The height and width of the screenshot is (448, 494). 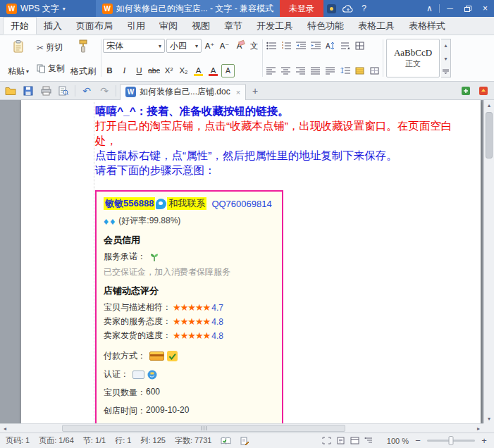 I want to click on align-left-button, so click(x=271, y=70).